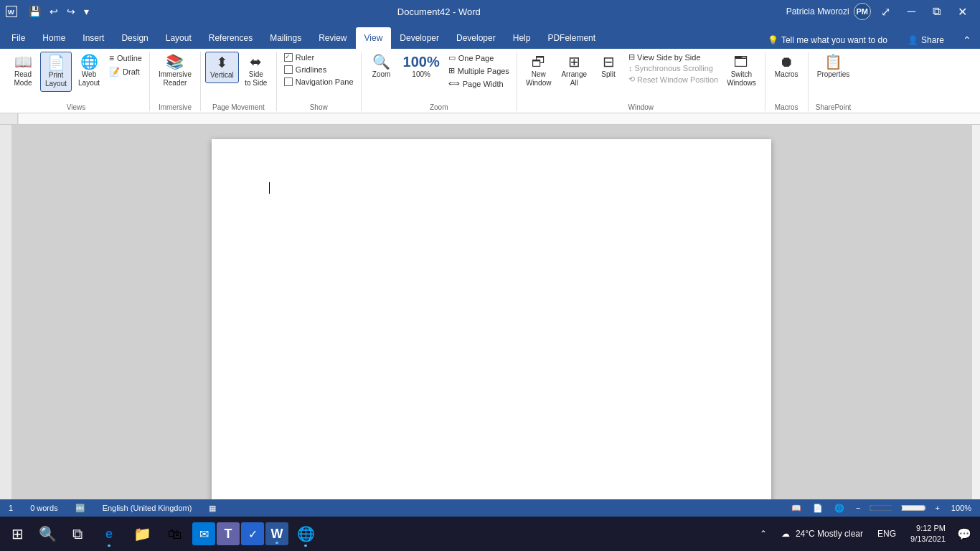  I want to click on draft-btn: 📝 Draft, so click(126, 72).